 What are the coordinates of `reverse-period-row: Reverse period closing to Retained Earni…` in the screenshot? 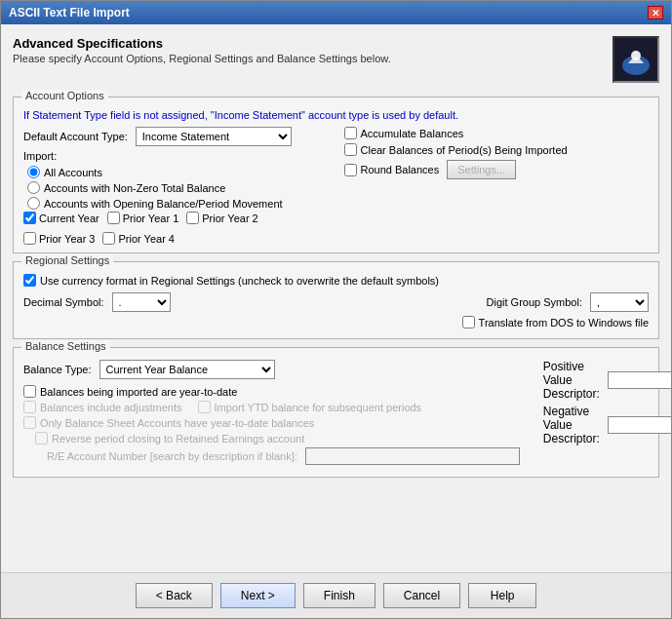 It's located at (277, 439).